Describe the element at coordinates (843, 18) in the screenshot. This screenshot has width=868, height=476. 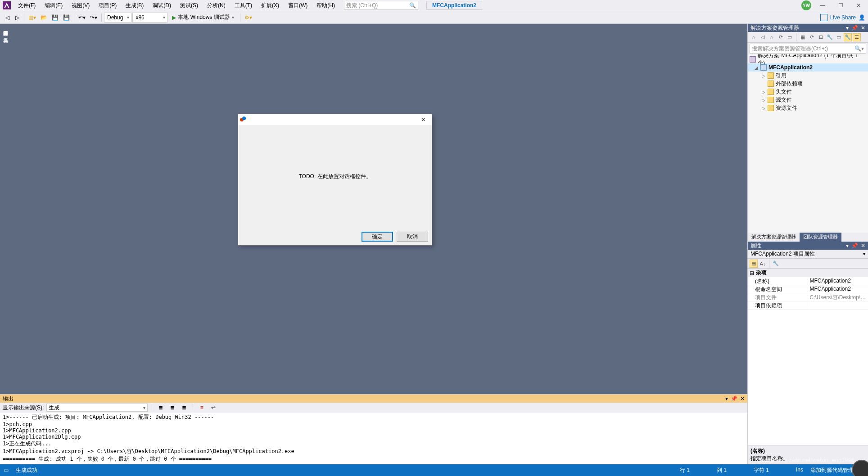
I see `liveshare-button: Live Share` at that location.